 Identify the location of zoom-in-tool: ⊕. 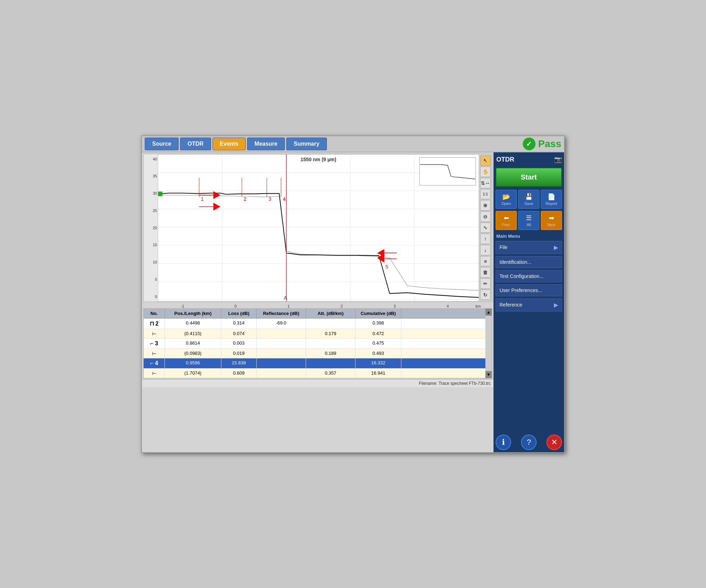
(485, 205).